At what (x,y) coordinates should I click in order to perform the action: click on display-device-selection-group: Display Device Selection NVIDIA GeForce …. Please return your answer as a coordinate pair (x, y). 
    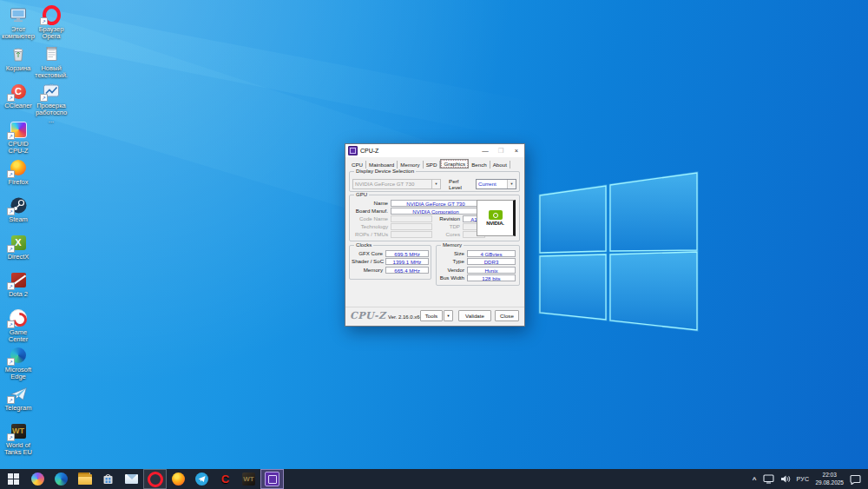
    Looking at the image, I should click on (434, 182).